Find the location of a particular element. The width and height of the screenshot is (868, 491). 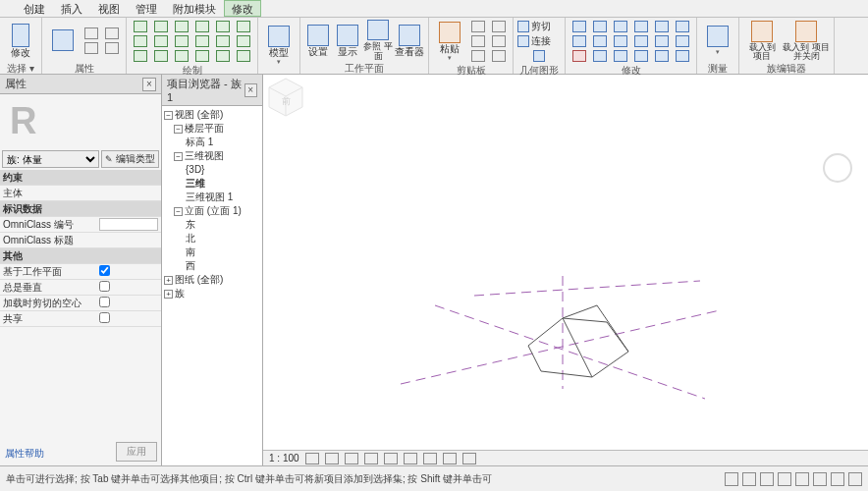

menu-addins: 附加模块 is located at coordinates (194, 8).